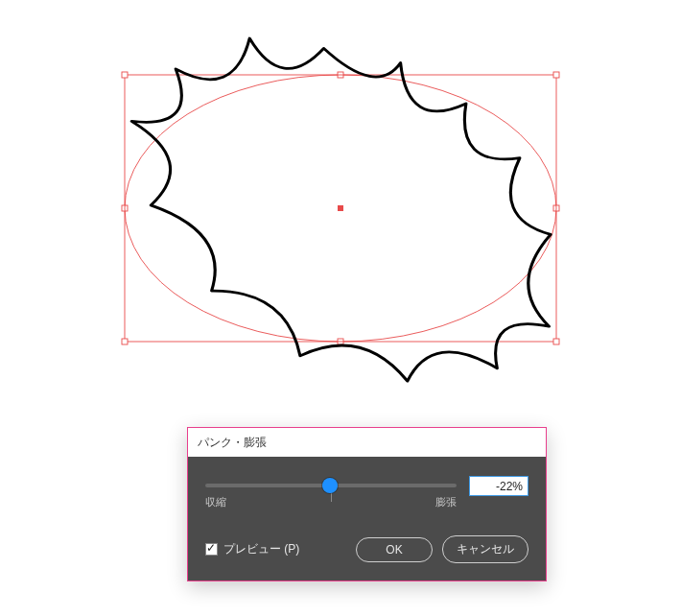 Image resolution: width=681 pixels, height=616 pixels. Describe the element at coordinates (261, 549) in the screenshot. I see `preview-label: プレビュー (P)` at that location.